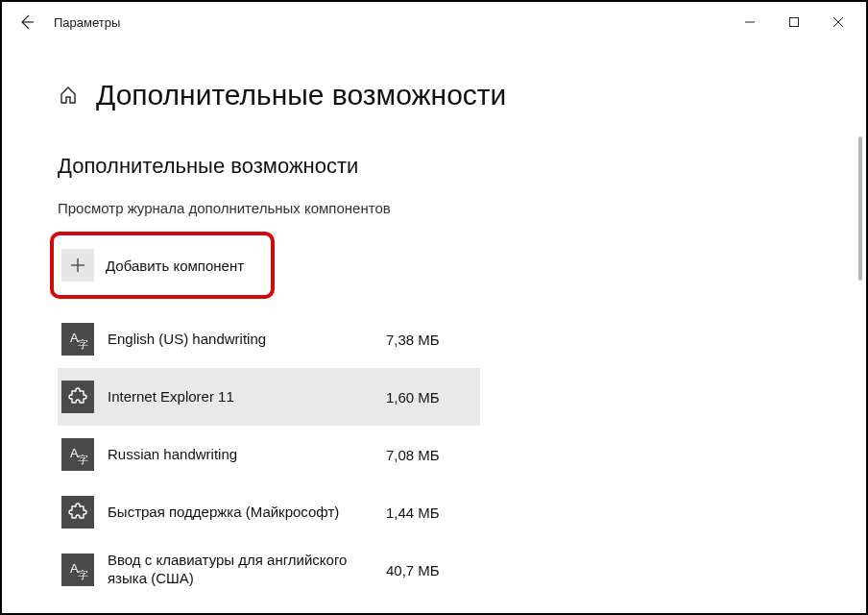  What do you see at coordinates (413, 340) in the screenshot?
I see `feature-size: 7,38 МБ` at bounding box center [413, 340].